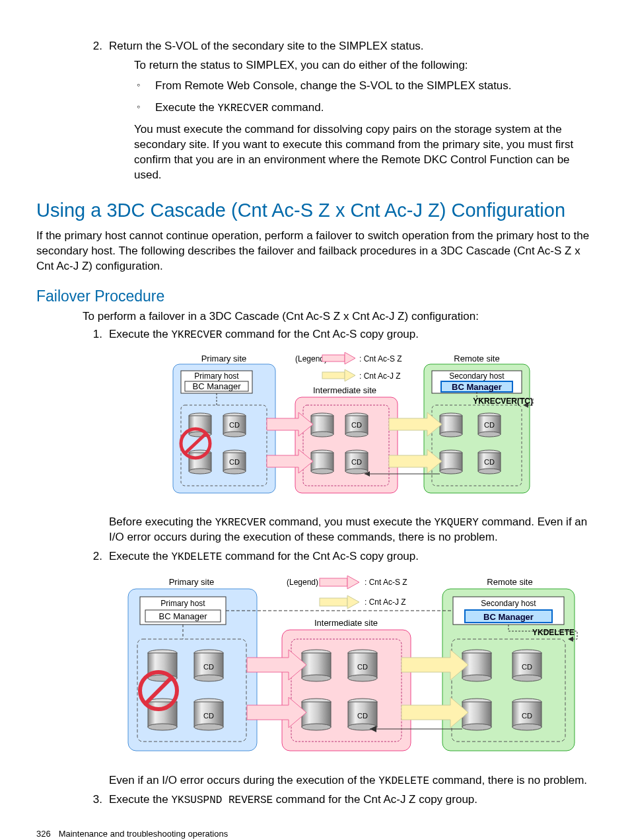  What do you see at coordinates (144, 834) in the screenshot?
I see `footer-title: Maintenance and troubleshooting operatio…` at bounding box center [144, 834].